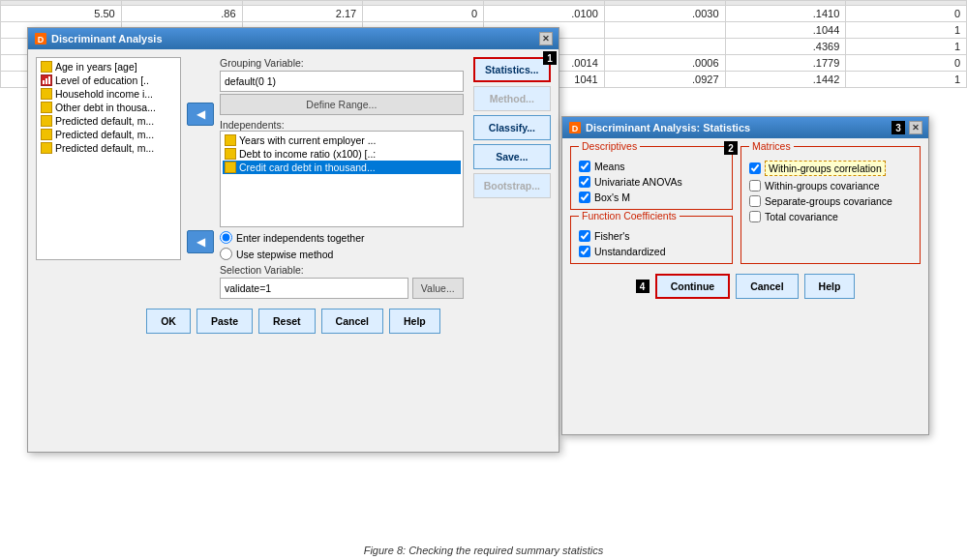  Describe the element at coordinates (168, 321) in the screenshot. I see `ok-button: OK` at that location.